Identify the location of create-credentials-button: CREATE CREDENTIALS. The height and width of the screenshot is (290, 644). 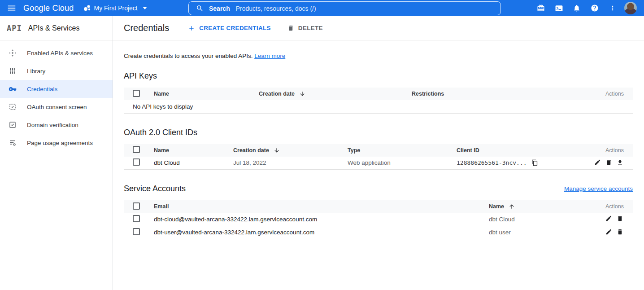
(230, 28).